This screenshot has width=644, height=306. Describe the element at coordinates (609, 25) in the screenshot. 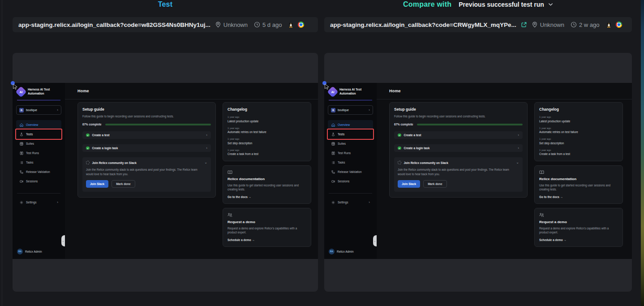

I see `linux-tux-icon` at that location.